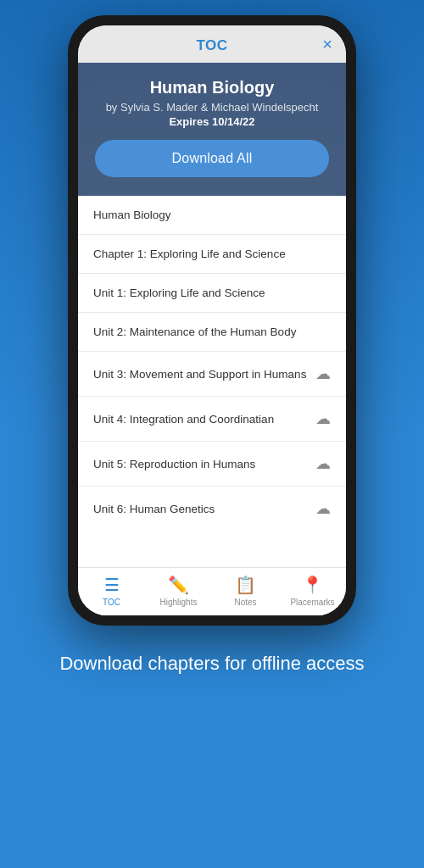 Image resolution: width=424 pixels, height=868 pixels. What do you see at coordinates (212, 592) in the screenshot?
I see `bottom-navigation: ☰TOC✏️Highlights📋Notes📍Placemarks` at bounding box center [212, 592].